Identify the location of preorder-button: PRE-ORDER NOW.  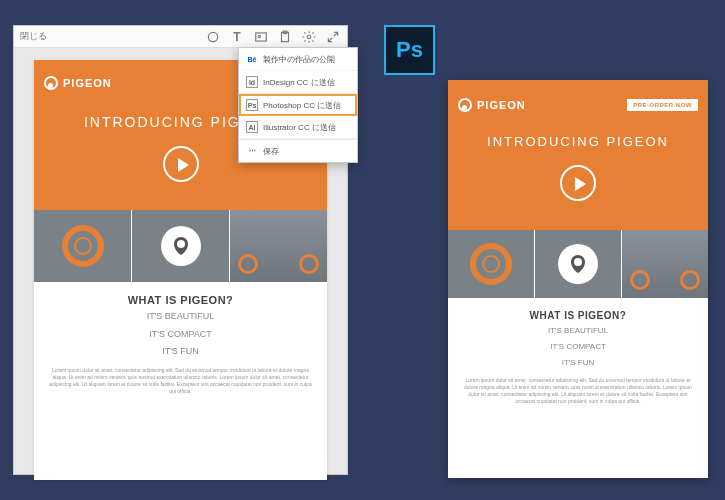
(662, 105).